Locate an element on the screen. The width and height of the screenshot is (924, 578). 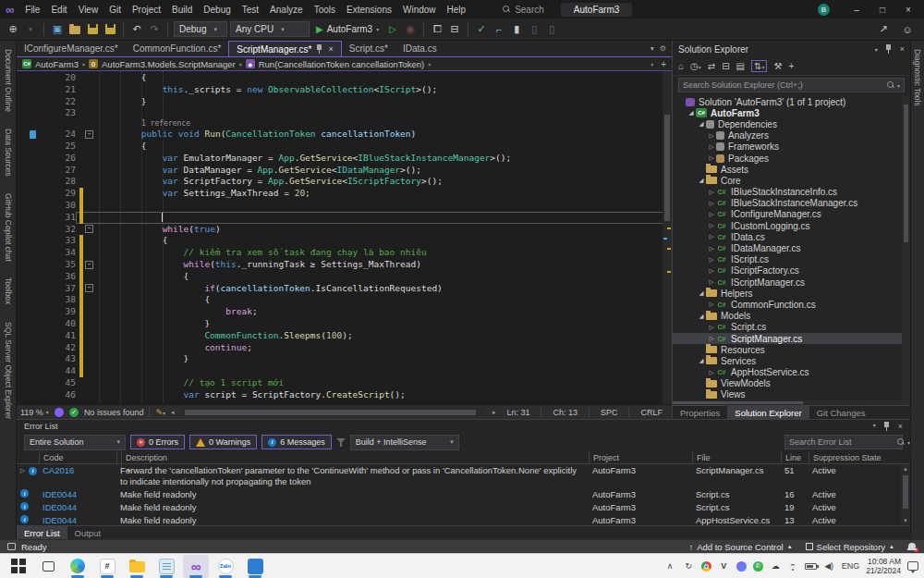
menu-debug: Debug is located at coordinates (216, 9).